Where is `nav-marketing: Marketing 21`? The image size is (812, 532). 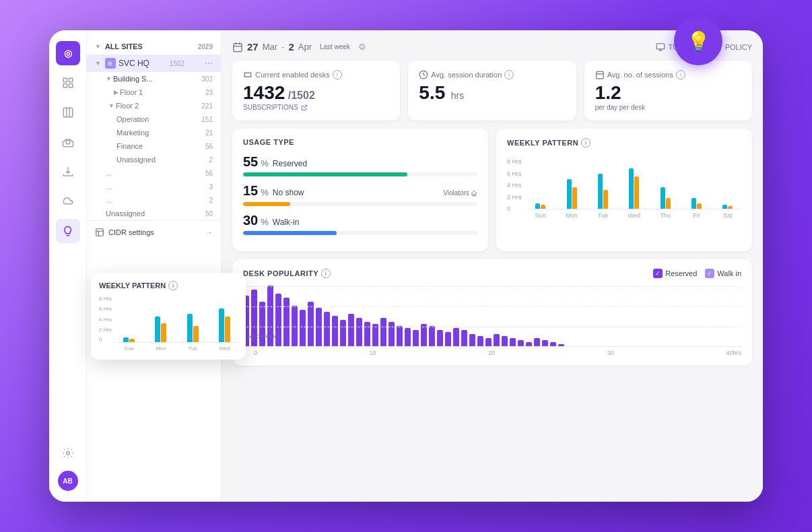
nav-marketing: Marketing 21 is located at coordinates (154, 133).